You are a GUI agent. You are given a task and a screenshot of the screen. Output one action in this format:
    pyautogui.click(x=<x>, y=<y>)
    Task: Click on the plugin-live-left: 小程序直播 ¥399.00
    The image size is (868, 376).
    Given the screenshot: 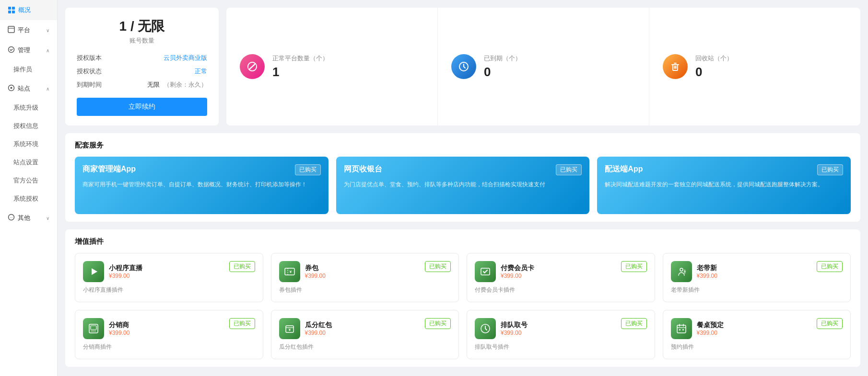 What is the action you would take?
    pyautogui.click(x=113, y=272)
    